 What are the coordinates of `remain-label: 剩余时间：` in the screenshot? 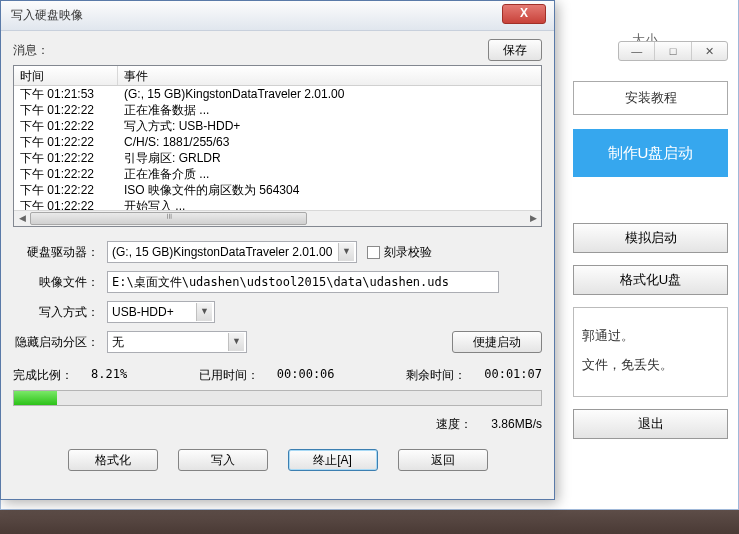 It's located at (436, 376).